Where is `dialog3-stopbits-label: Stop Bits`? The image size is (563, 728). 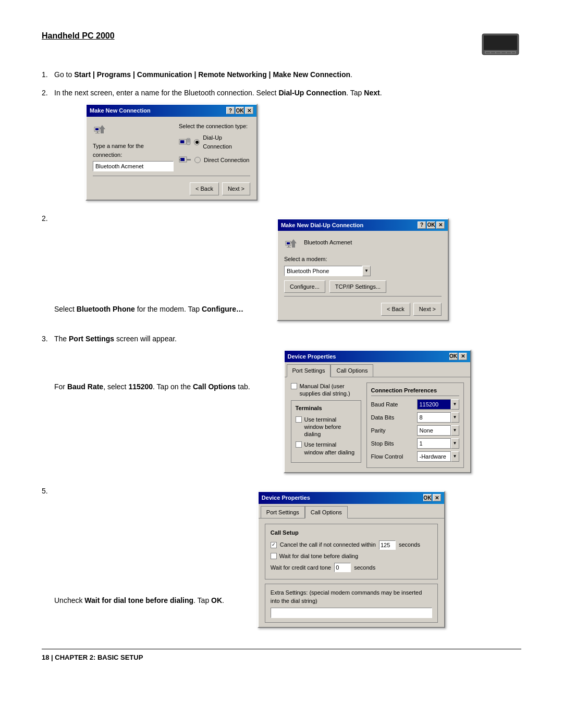 dialog3-stopbits-label: Stop Bits is located at coordinates (392, 444).